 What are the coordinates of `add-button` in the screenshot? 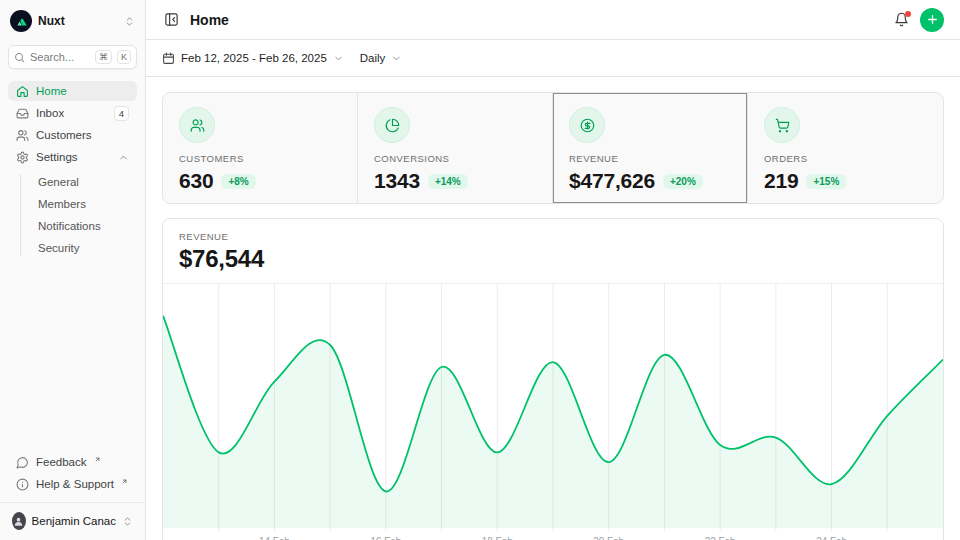 It's located at (932, 20).